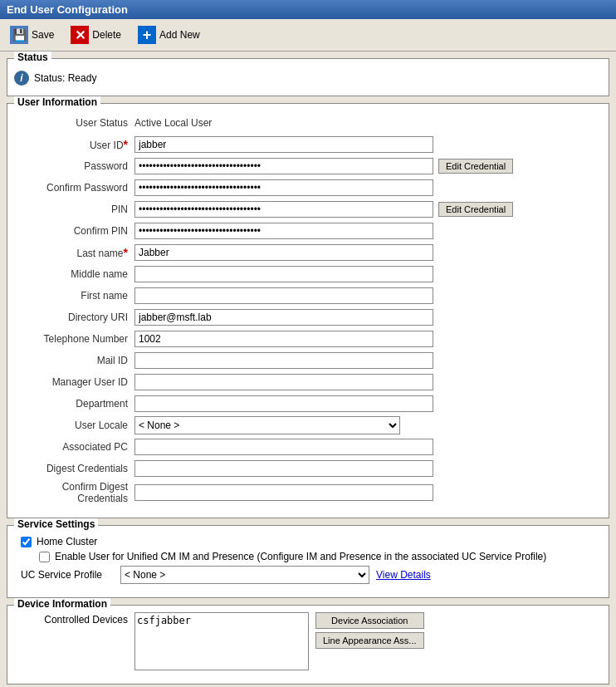 This screenshot has height=687, width=616. Describe the element at coordinates (308, 77) in the screenshot. I see `status-section: Status i Status: Ready` at that location.